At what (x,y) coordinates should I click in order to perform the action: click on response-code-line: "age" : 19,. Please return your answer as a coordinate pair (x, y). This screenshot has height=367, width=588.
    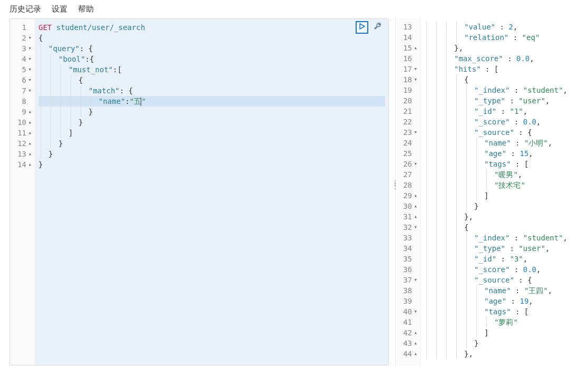
    Looking at the image, I should click on (505, 301).